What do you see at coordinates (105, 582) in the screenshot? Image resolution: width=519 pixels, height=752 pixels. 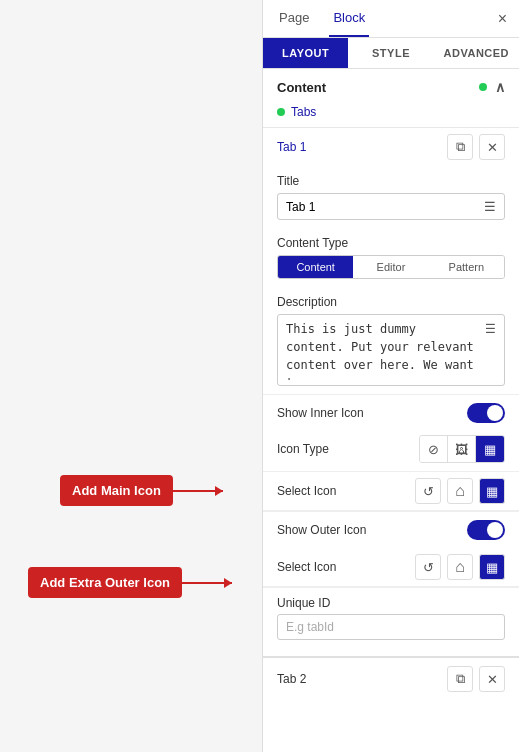 I see `tooltip-outer-icon: Add Extra Outer Icon` at bounding box center [105, 582].